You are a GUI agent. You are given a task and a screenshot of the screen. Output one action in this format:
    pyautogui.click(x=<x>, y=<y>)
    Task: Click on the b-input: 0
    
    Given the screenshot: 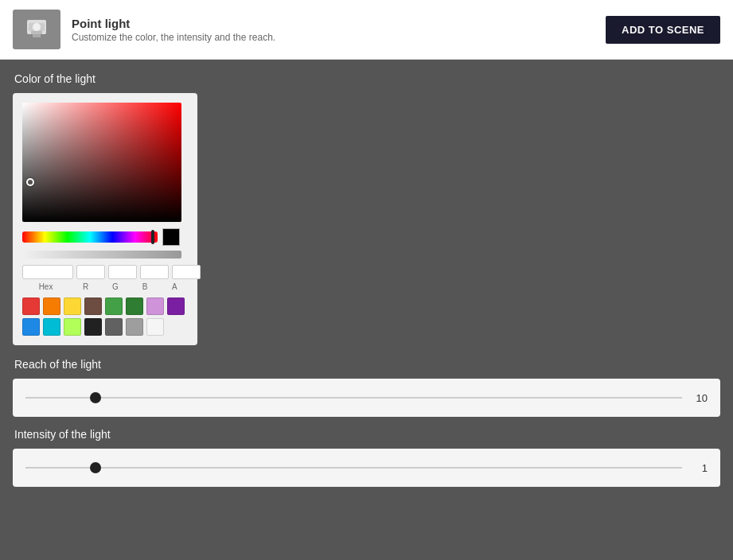 What is the action you would take?
    pyautogui.click(x=154, y=272)
    